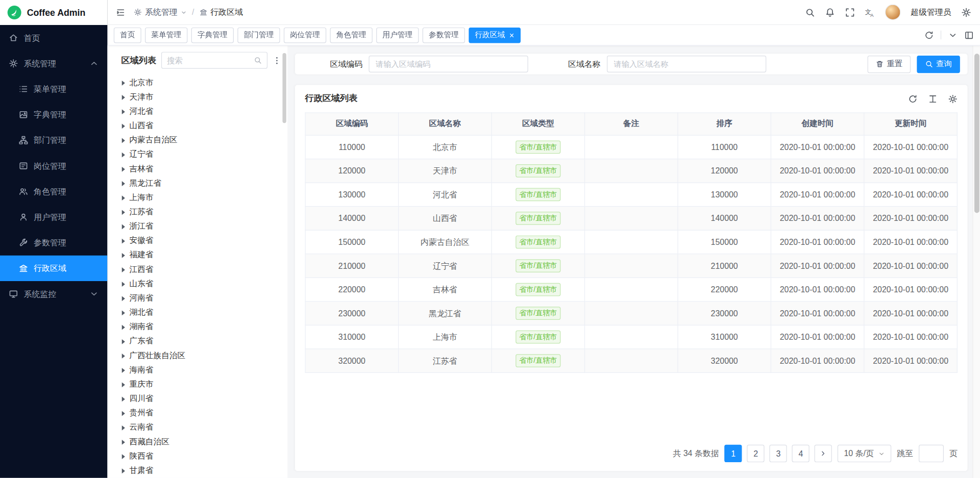 The image size is (980, 478). Describe the element at coordinates (198, 356) in the screenshot. I see `tree-item: 广西壮族自治区` at that location.